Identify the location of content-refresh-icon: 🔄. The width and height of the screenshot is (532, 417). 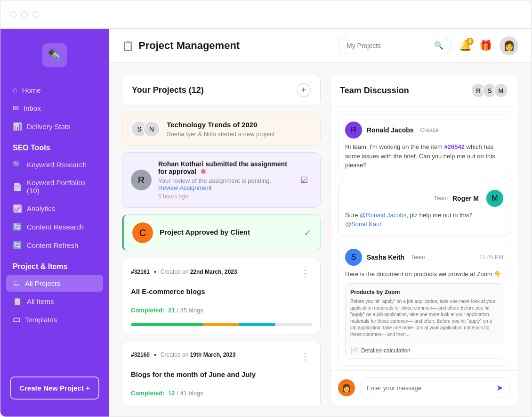
(17, 245).